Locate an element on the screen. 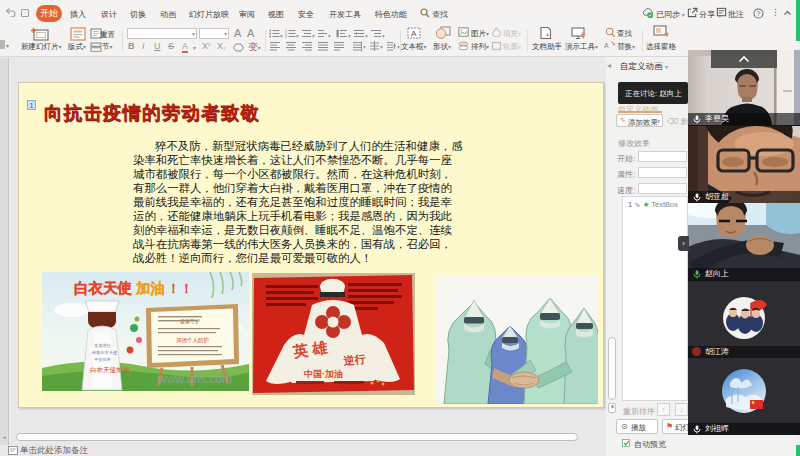  svg-text: www.uns.com is located at coordinates (194, 379).